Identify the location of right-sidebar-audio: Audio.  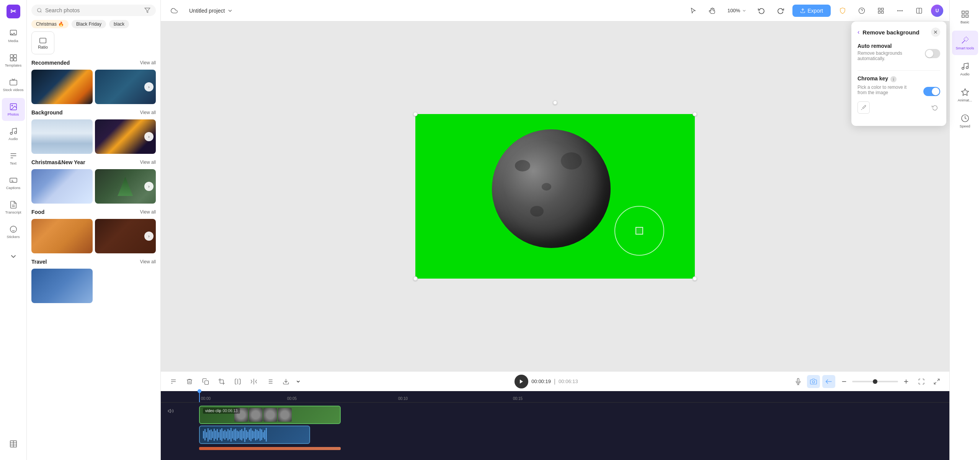
(965, 69).